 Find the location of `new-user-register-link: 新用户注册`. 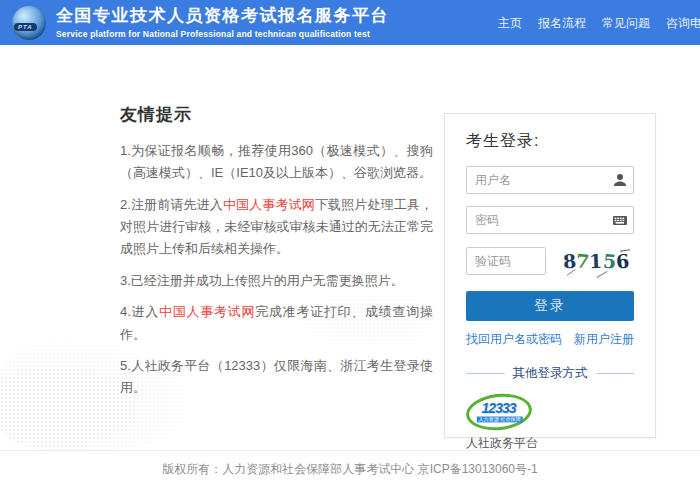

new-user-register-link: 新用户注册 is located at coordinates (604, 340).